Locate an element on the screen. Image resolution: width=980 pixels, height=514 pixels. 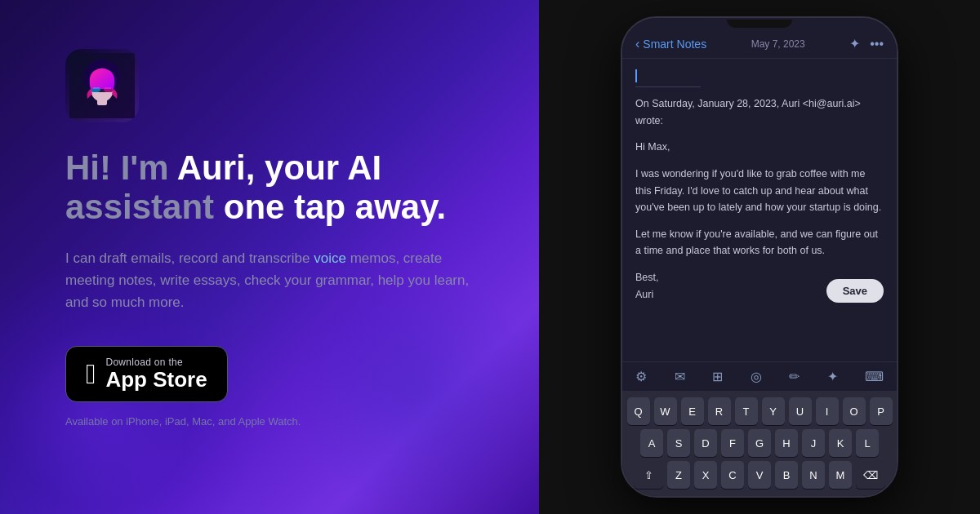
key-s: S is located at coordinates (679, 443).